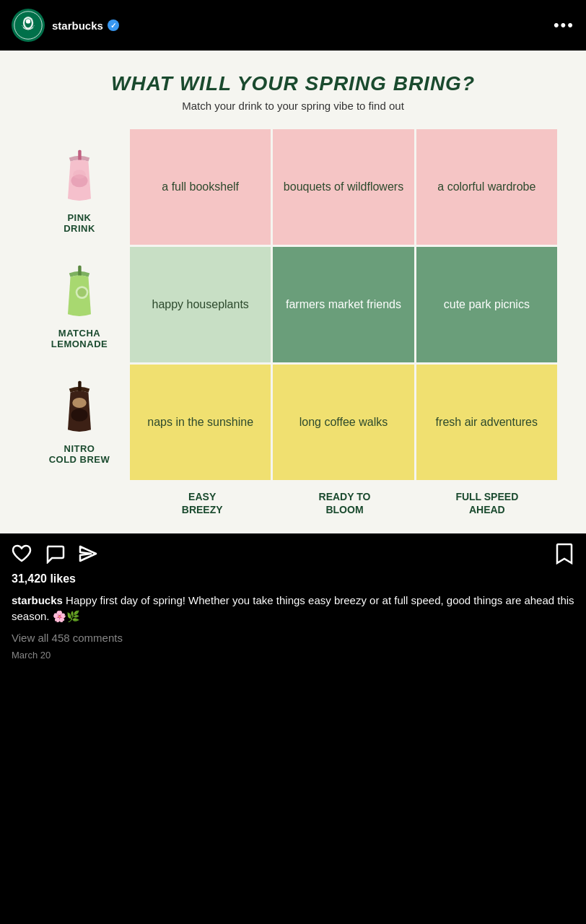 Image resolution: width=586 pixels, height=924 pixels. I want to click on col-label-2: READY TOBLOOM, so click(344, 503).